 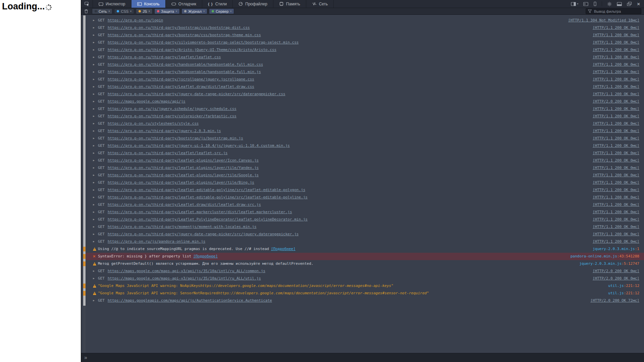 What do you see at coordinates (147, 102) in the screenshot?
I see `request-url-link: https://maps.google.com/maps/api/js` at bounding box center [147, 102].